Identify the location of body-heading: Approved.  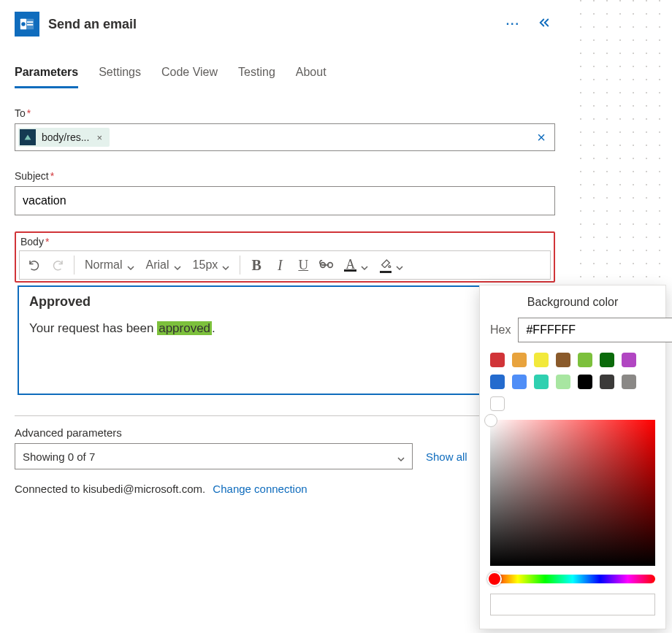
(285, 302).